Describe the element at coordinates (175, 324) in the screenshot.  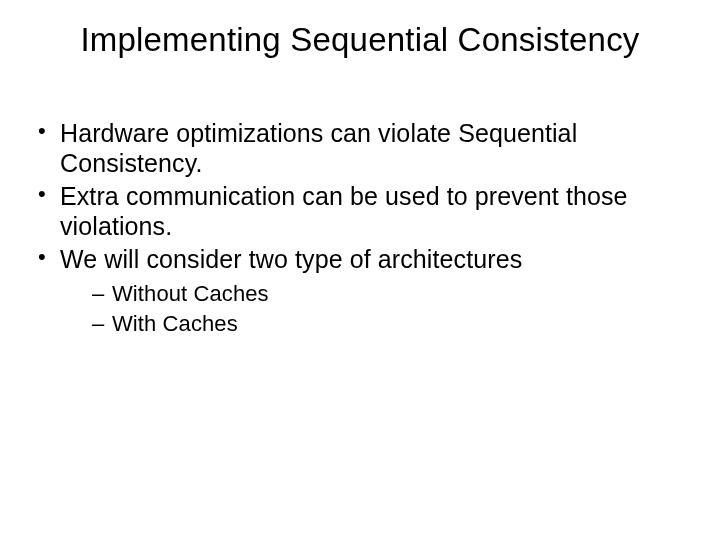
I see `sub-bullet-text: With Caches` at that location.